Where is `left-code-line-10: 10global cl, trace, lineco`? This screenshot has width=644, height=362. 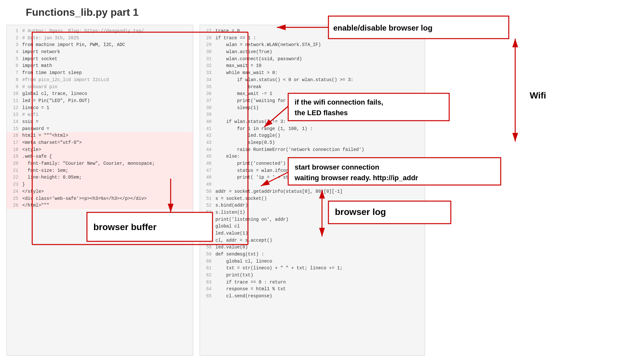
left-code-line-10: 10global cl, trace, lineco is located at coordinates (100, 94).